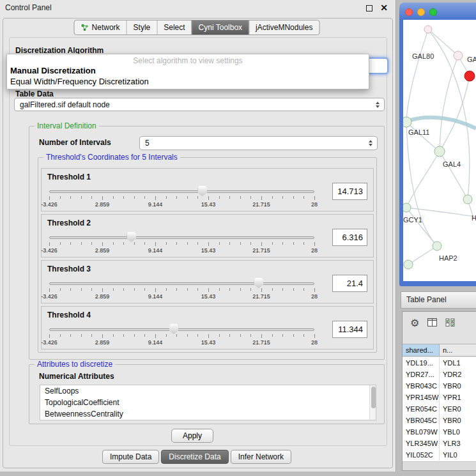 This screenshot has height=476, width=476. Describe the element at coordinates (421, 409) in the screenshot. I see `cell-shared-name: YER054C` at that location.